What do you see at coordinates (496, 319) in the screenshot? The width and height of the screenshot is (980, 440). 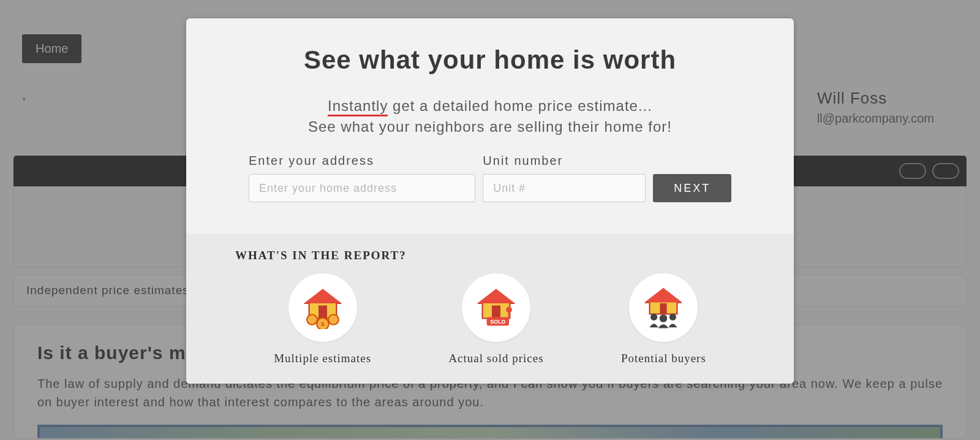 I see `feature-sold-prices: SOLD Actual sold prices` at bounding box center [496, 319].